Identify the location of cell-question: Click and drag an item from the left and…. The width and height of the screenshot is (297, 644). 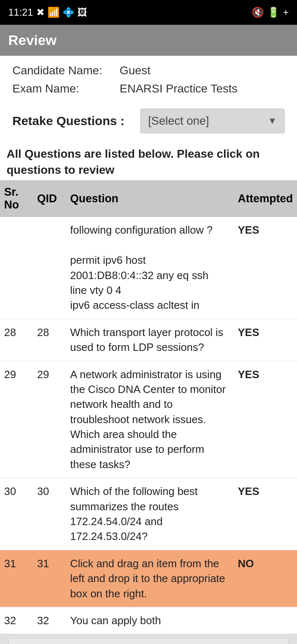
(150, 578).